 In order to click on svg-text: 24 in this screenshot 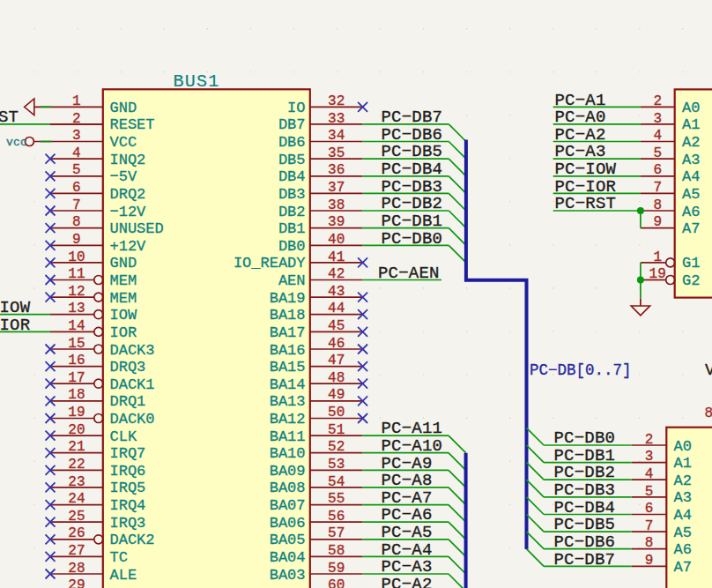, I will do `click(76, 499)`.